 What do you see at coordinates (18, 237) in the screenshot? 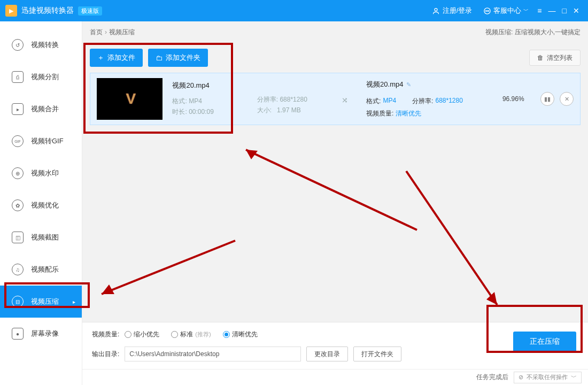
I see `screenshot-icon: ◫` at bounding box center [18, 237].